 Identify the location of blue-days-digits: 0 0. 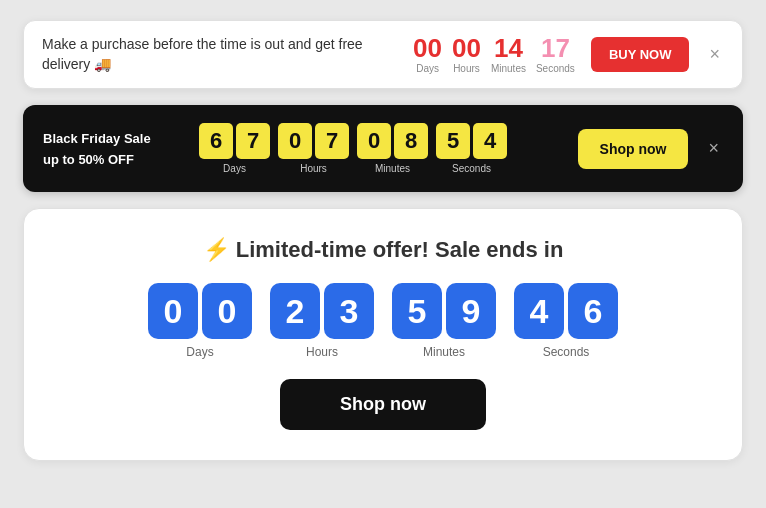
(200, 311).